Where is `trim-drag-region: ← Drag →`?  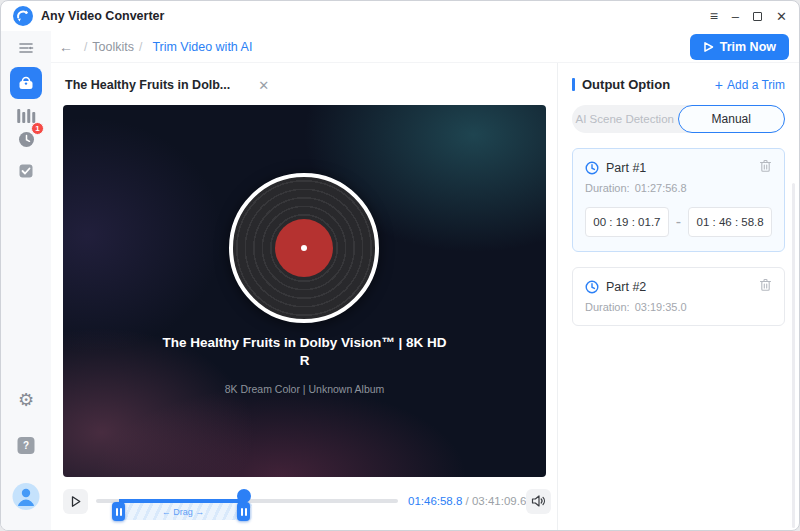
trim-drag-region: ← Drag → is located at coordinates (183, 512).